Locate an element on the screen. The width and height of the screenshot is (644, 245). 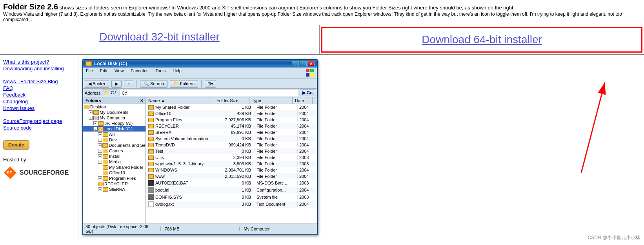
tree-item-games: + Games is located at coordinates (115, 151).